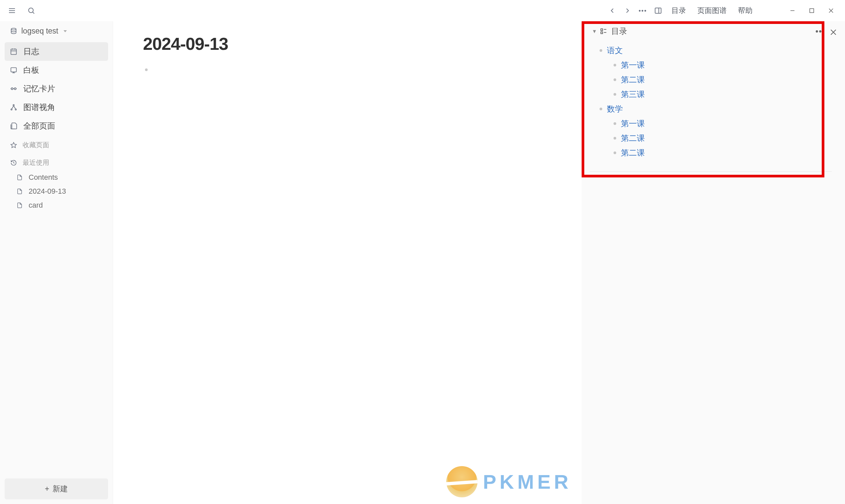  What do you see at coordinates (61, 489) in the screenshot?
I see `new-page-label: 新建` at bounding box center [61, 489].